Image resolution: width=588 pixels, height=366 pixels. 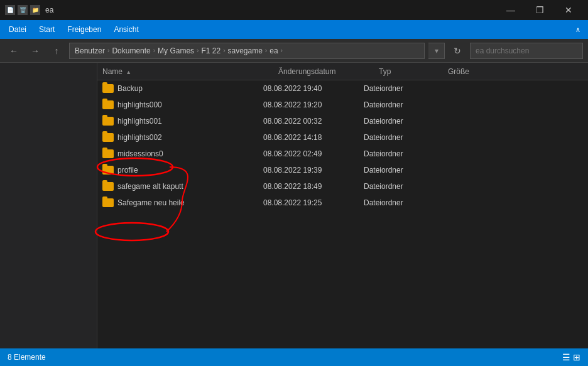 What do you see at coordinates (245, 51) in the screenshot?
I see `breadcrumb-savegame: savegame` at bounding box center [245, 51].